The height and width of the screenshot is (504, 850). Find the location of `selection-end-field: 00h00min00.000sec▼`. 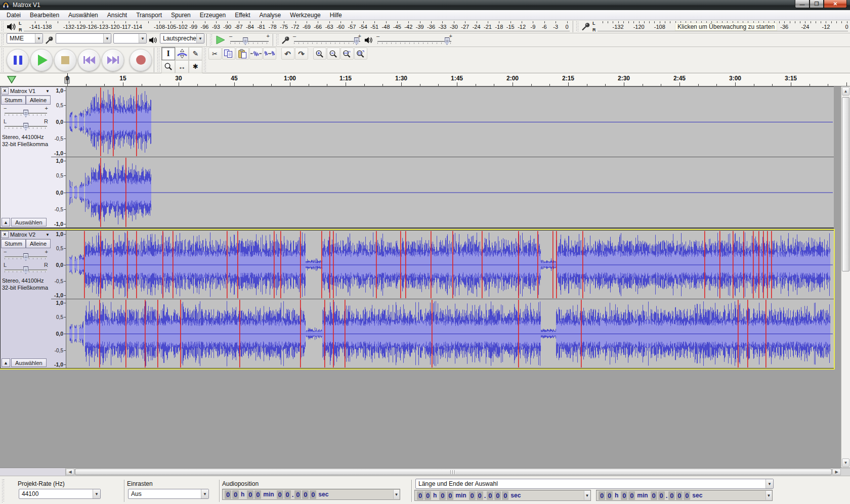

selection-end-field: 00h00min00.000sec▼ is located at coordinates (684, 495).